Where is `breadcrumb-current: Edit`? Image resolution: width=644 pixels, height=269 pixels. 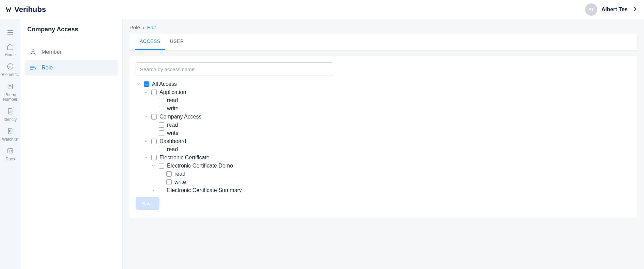 breadcrumb-current: Edit is located at coordinates (152, 27).